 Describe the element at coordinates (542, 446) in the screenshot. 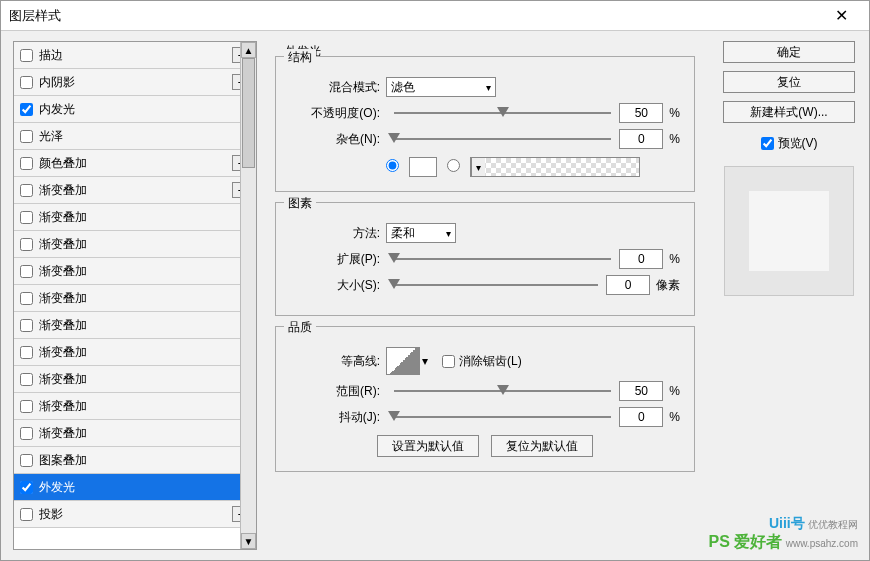

I see `reset-default-button: 复位为默认值` at that location.